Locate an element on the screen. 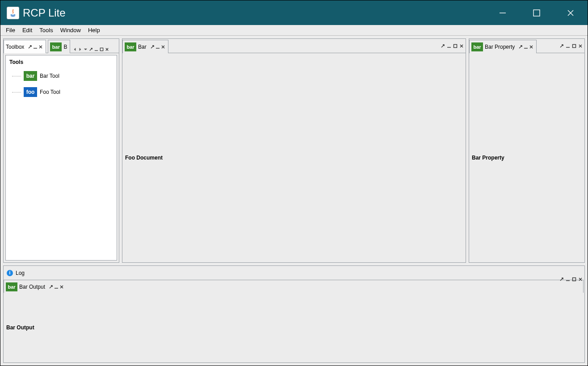 Image resolution: width=588 pixels, height=366 pixels. tab-b: bar B is located at coordinates (59, 46).